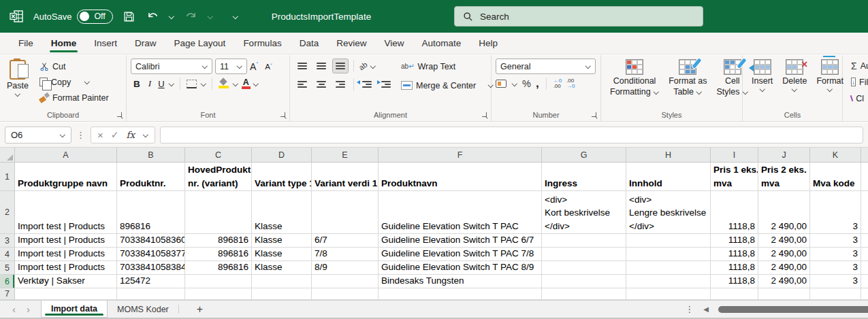 The width and height of the screenshot is (868, 319). Describe the element at coordinates (66, 254) in the screenshot. I see `cell-A4: Import test | Products` at that location.